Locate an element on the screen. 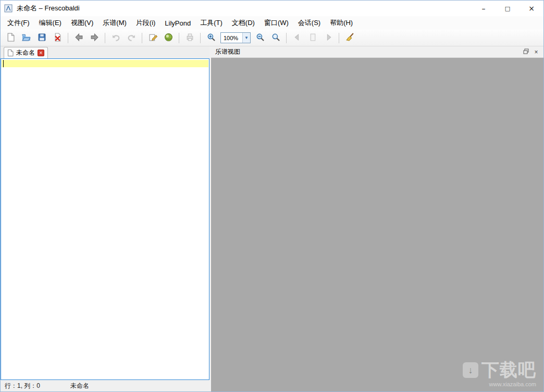 The image size is (544, 392). open-document-icon is located at coordinates (26, 38).